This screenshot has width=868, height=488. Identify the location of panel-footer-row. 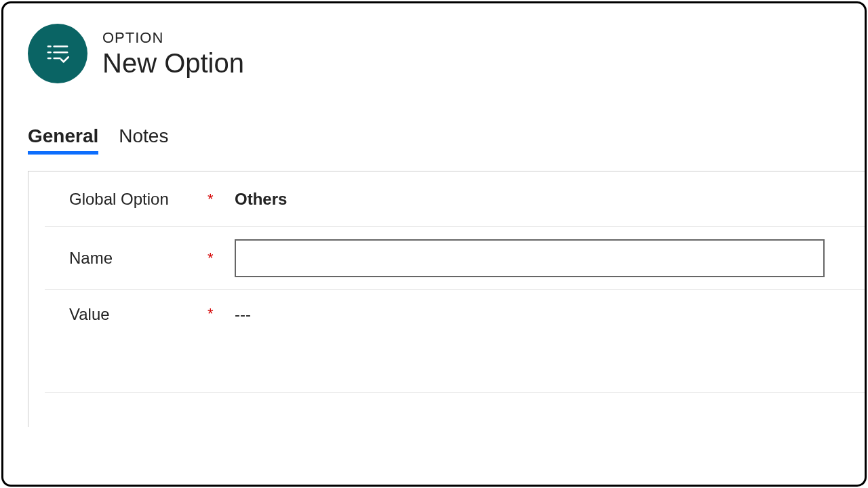
(454, 411).